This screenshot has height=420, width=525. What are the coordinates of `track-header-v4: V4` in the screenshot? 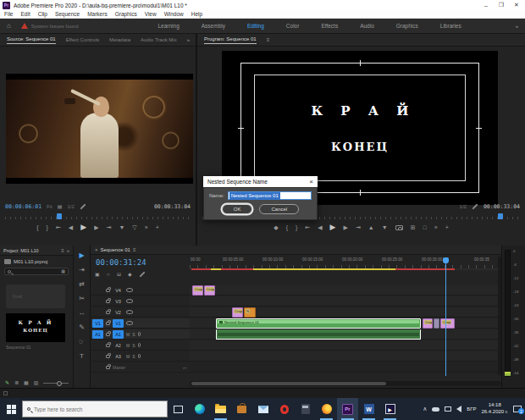 It's located at (141, 290).